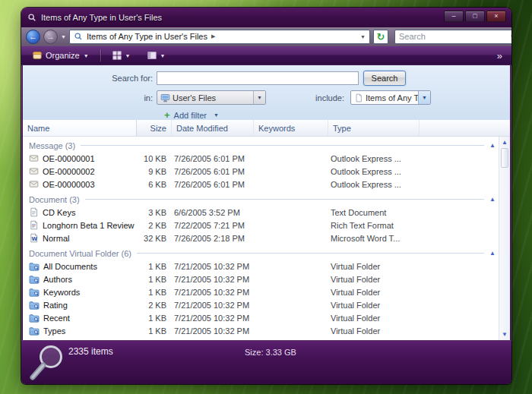  Describe the element at coordinates (374, 225) in the screenshot. I see `file-type: Rich Text Format` at that location.